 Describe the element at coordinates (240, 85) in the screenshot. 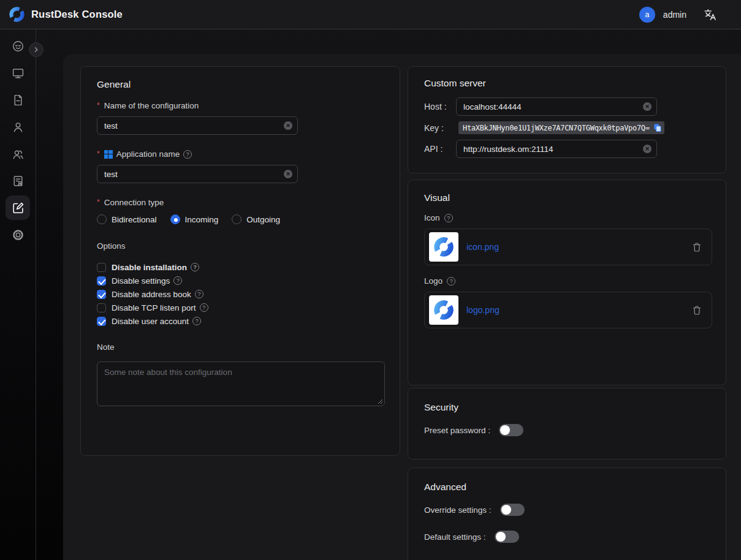

I see `general-title: General` at that location.